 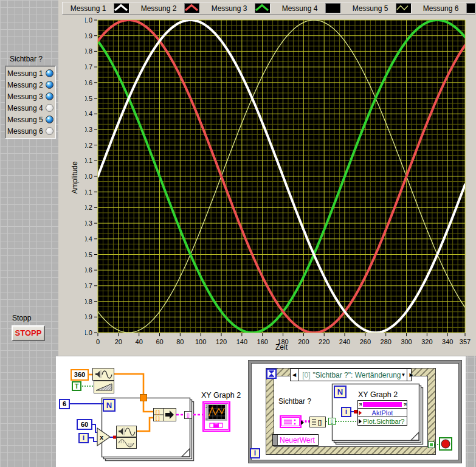 What do you see at coordinates (291, 422) in the screenshot?
I see `sichtbar-control-terminal` at bounding box center [291, 422].